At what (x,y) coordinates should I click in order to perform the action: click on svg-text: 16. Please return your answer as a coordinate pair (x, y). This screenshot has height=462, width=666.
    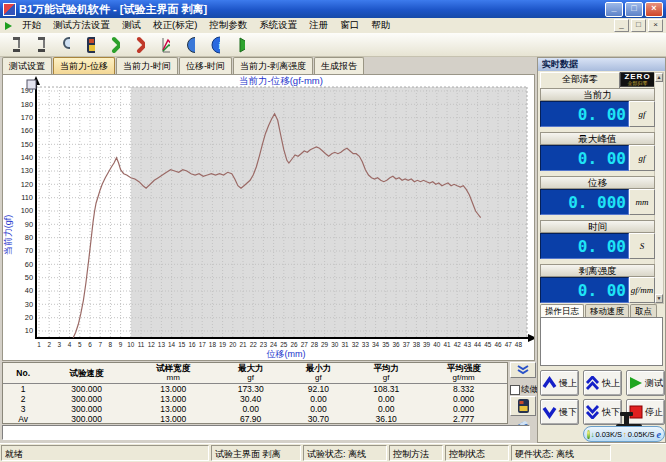
    Looking at the image, I should click on (192, 344).